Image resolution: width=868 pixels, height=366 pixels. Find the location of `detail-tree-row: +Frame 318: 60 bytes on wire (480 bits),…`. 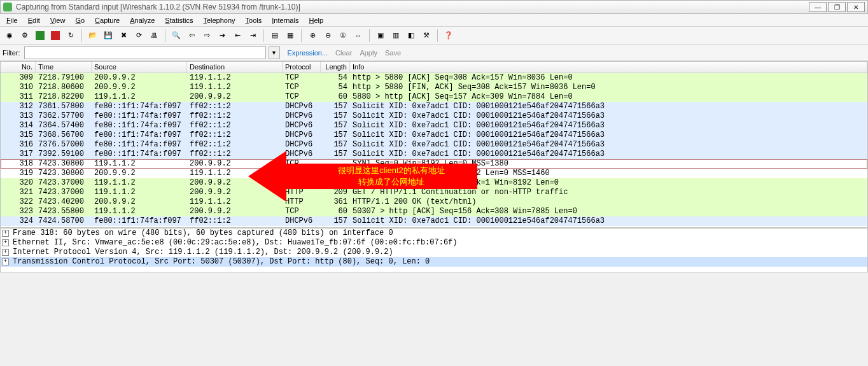

detail-tree-row: +Frame 318: 60 bytes on wire (480 bits),… is located at coordinates (434, 233).